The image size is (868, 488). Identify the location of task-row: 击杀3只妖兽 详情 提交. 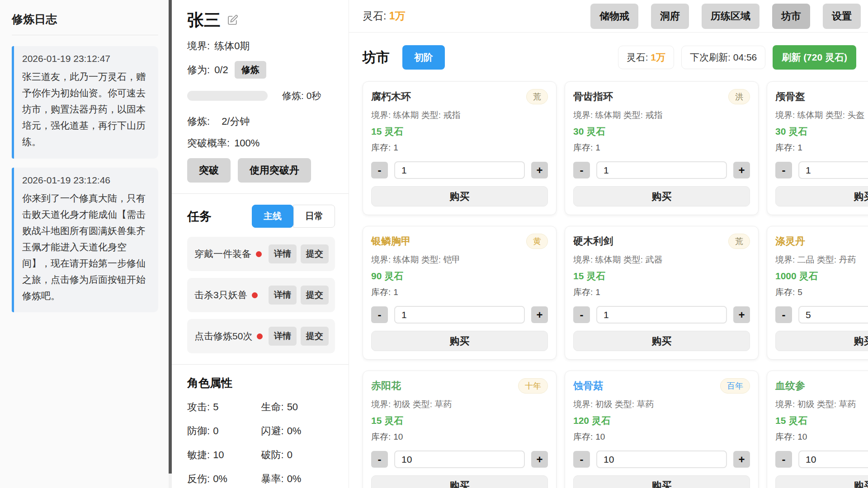
(261, 295).